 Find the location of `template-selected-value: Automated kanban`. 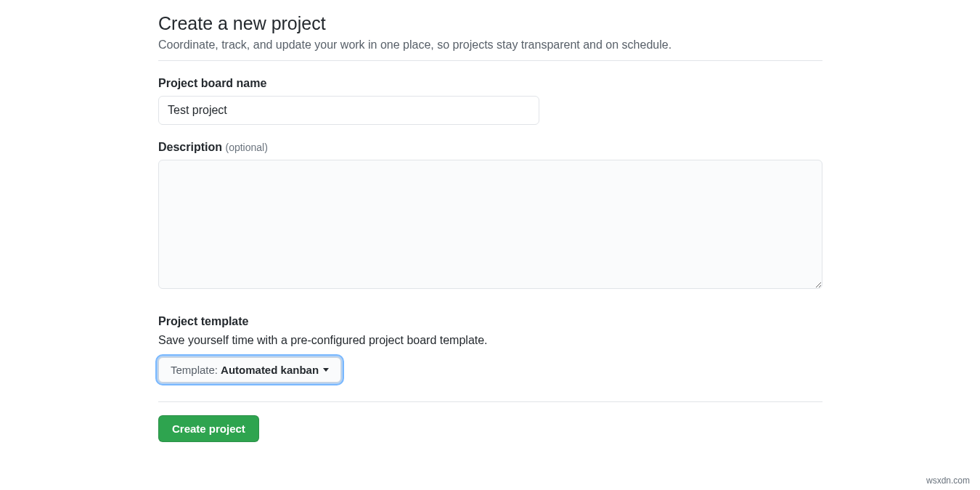

template-selected-value: Automated kanban is located at coordinates (270, 370).